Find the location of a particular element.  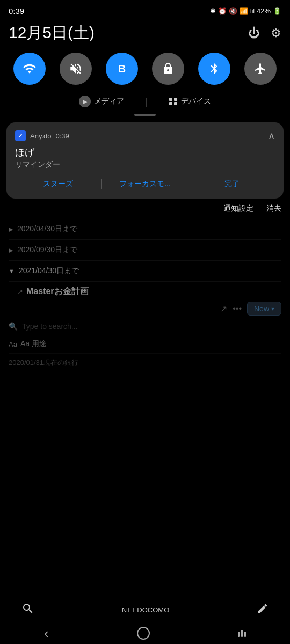

status-bar: 0:39 ✱ ⏰ 🔇 📶 lıl 42% 🔋 is located at coordinates (145, 9).